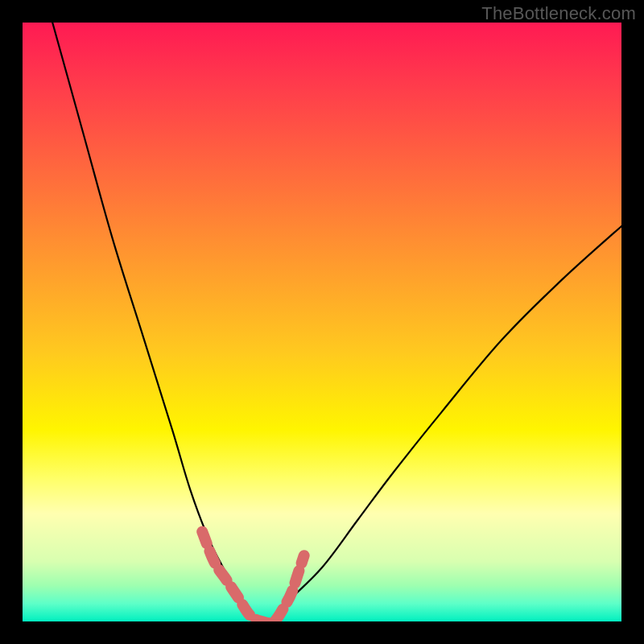 The image size is (644, 644). What do you see at coordinates (253, 576) in the screenshot?
I see `marker-segment-path` at bounding box center [253, 576].